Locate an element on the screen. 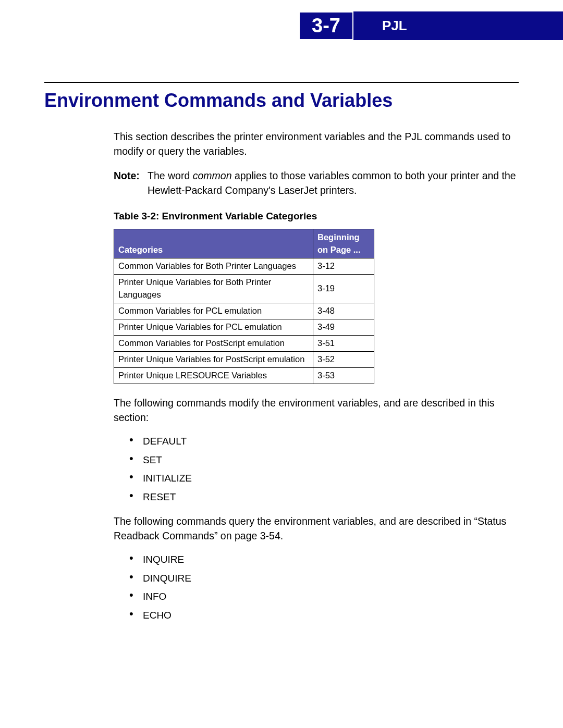 This screenshot has height=728, width=563. table-row: Printer Unique Variables for Both Printe… is located at coordinates (244, 289).